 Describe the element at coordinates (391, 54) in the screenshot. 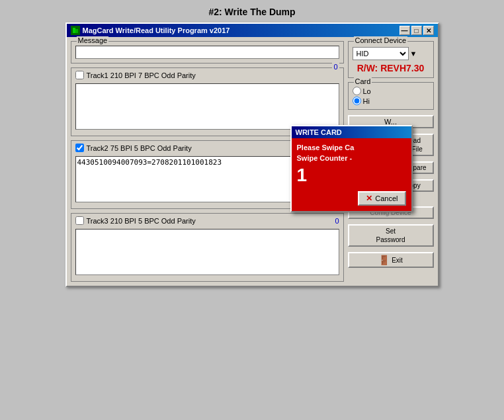

I see `device-select-row: HID ▼` at that location.